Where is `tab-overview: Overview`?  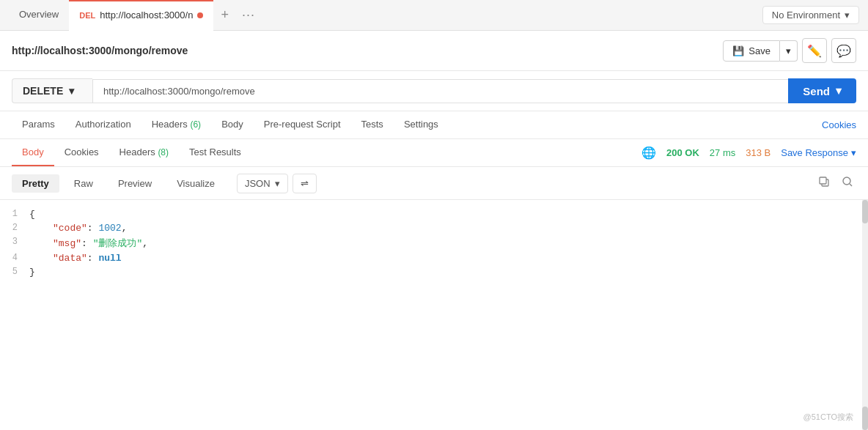 tab-overview: Overview is located at coordinates (39, 15).